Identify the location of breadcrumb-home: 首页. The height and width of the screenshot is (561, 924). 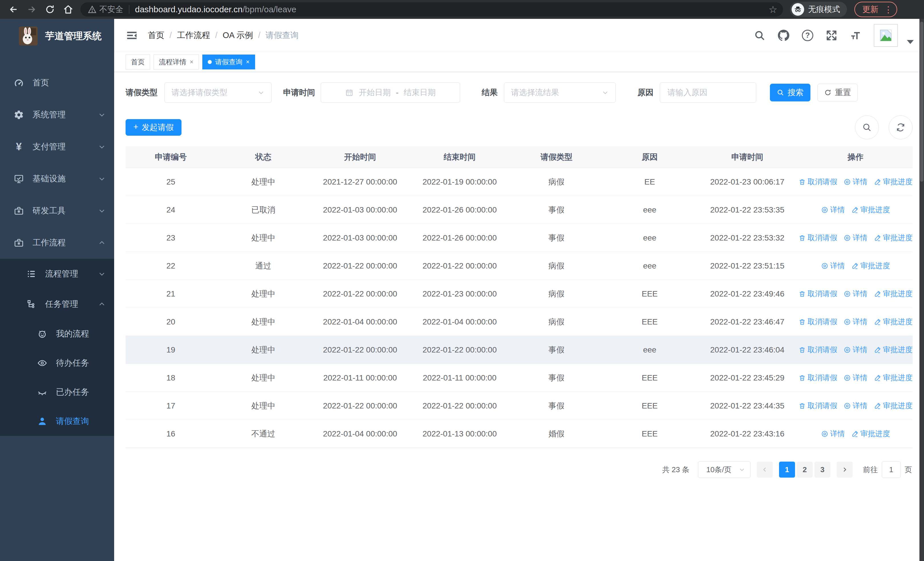
(156, 35).